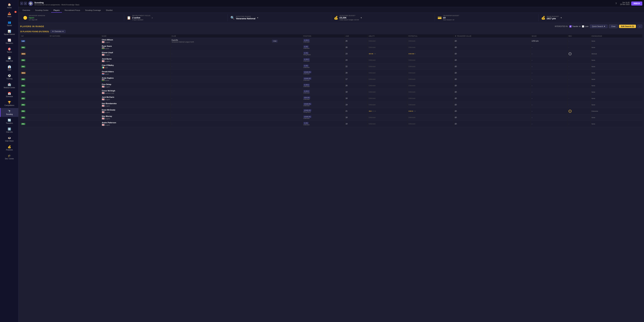  I want to click on table-row: F/A Jack Byrne 🏴󠁧󠁢󠁥󠁮󠁧󠁿English - D (RC) U…, so click(331, 60).